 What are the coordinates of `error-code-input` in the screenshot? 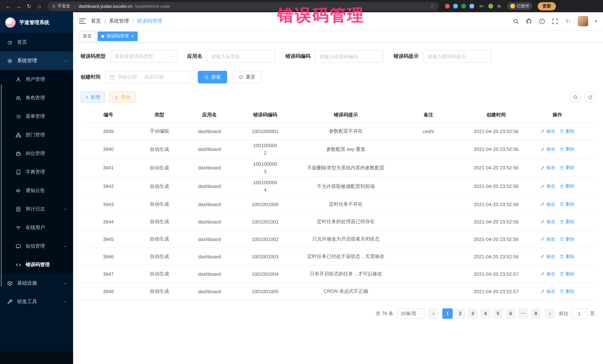 It's located at (349, 56).